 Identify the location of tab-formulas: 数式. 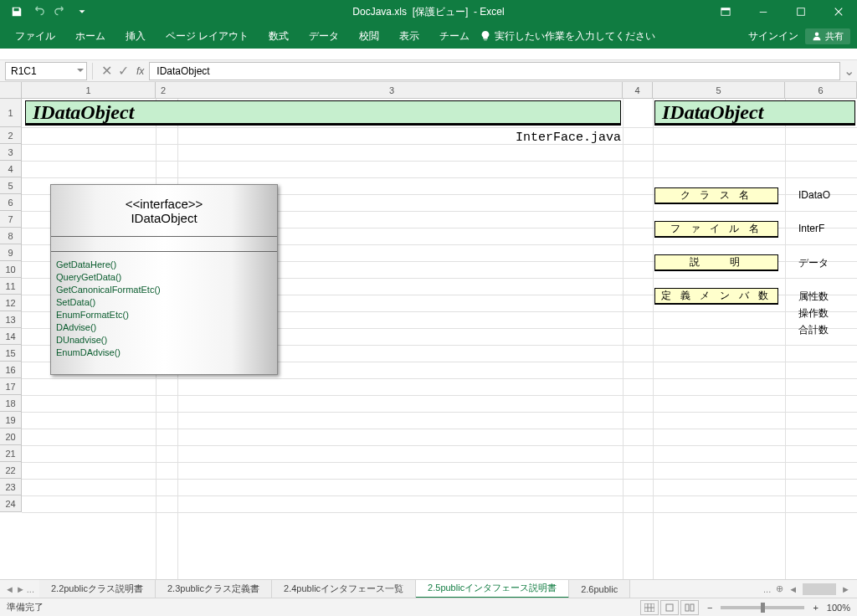
(279, 36).